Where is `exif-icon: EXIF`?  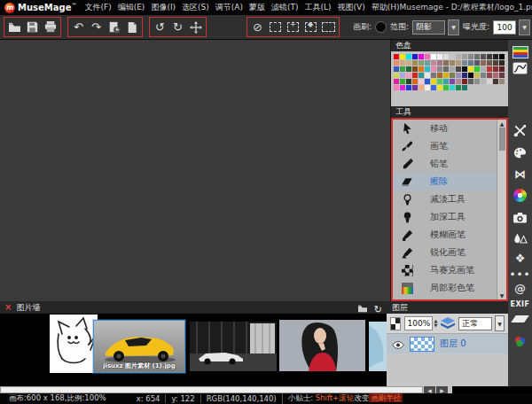
exif-icon: EXIF is located at coordinates (520, 304).